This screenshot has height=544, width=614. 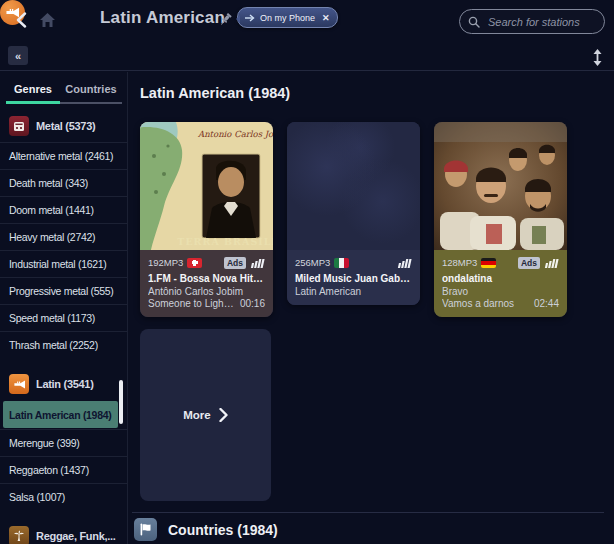 What do you see at coordinates (326, 18) in the screenshot?
I see `close-icon: ✕` at bounding box center [326, 18].